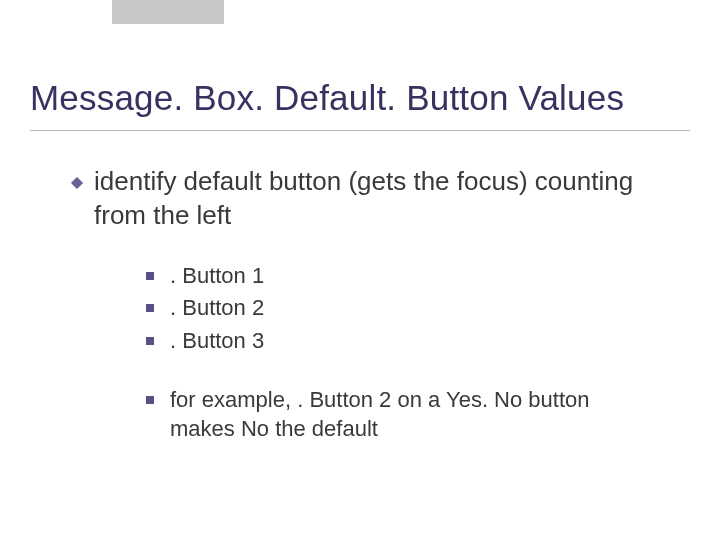 This screenshot has width=720, height=540. Describe the element at coordinates (217, 341) in the screenshot. I see `list-item-text: . Button 3` at that location.